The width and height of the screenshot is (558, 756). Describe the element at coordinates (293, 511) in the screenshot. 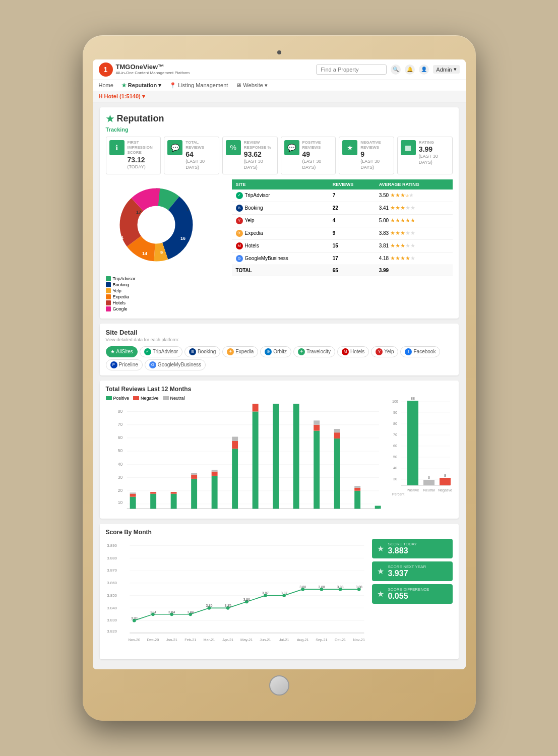

I see `svg-text: Jul-21` at that location.